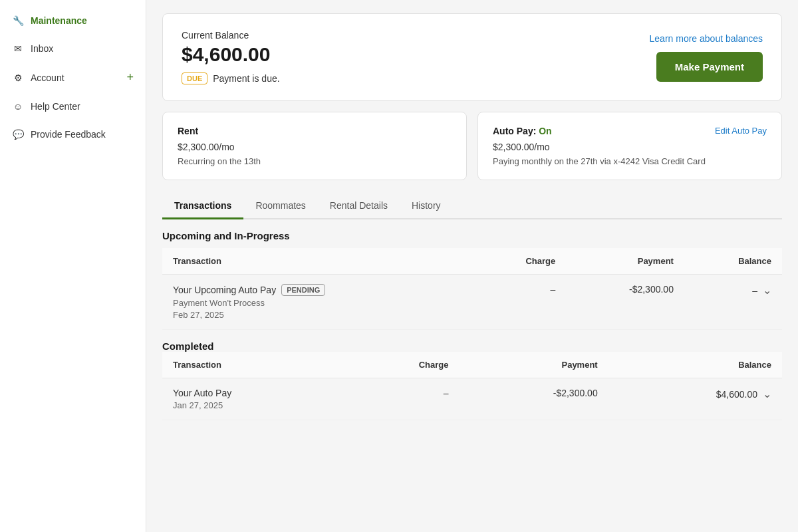  I want to click on balance-label: Current Balance, so click(231, 35).